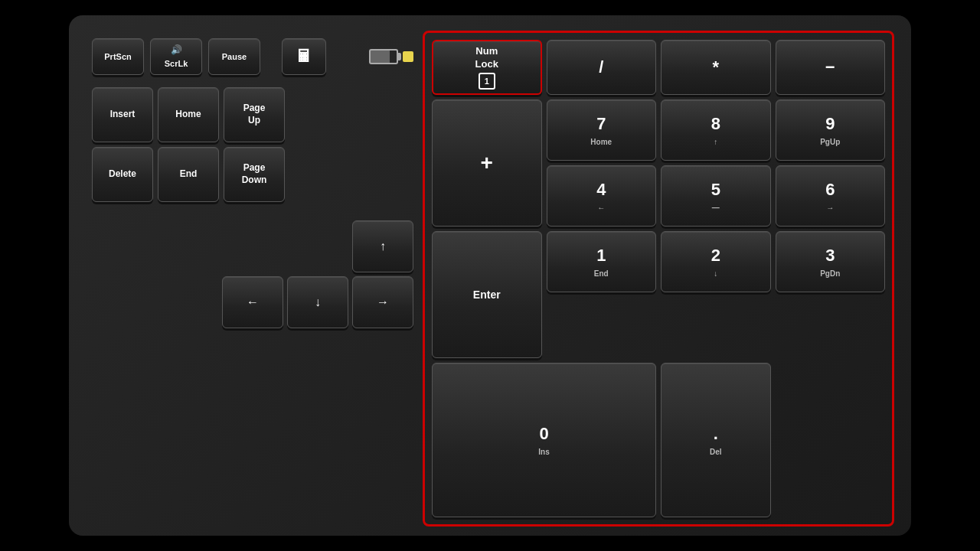 Image resolution: width=980 pixels, height=551 pixels. What do you see at coordinates (830, 67) in the screenshot?
I see `numpad-minus-label: −` at bounding box center [830, 67].